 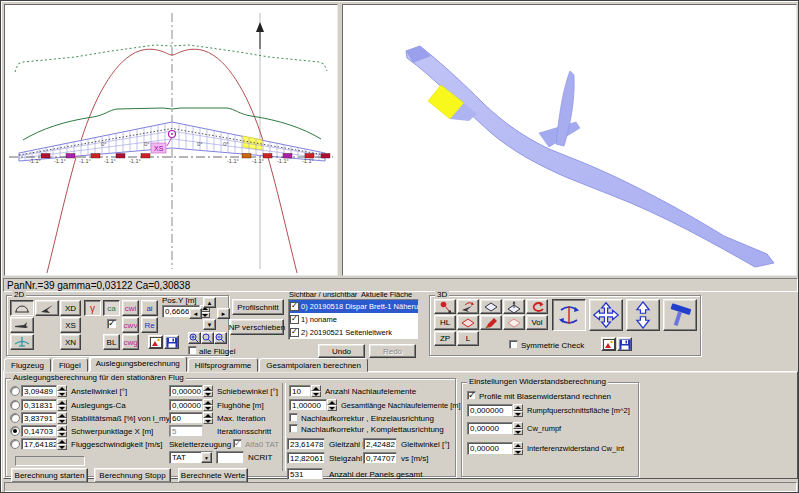 What do you see at coordinates (569, 315) in the screenshot?
I see `rotate-mode-button` at bounding box center [569, 315].